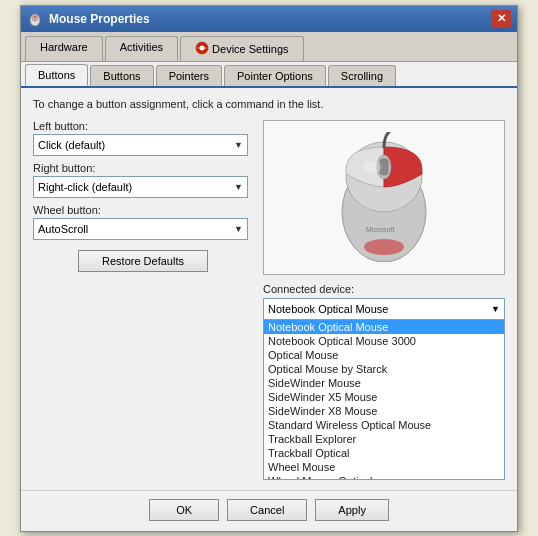 The image size is (538, 536). Describe the element at coordinates (496, 309) in the screenshot. I see `connected-device-arrow-icon: ▼` at that location.